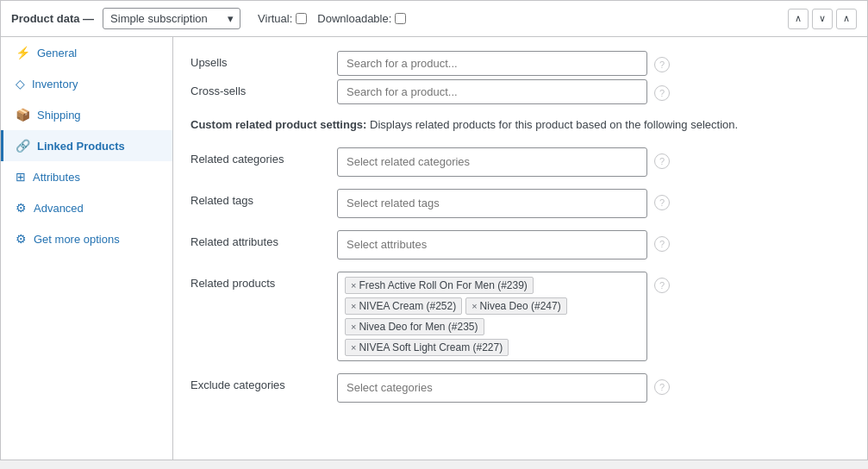 The width and height of the screenshot is (868, 469). I want to click on related-attributes-label: Related attributes, so click(259, 240).